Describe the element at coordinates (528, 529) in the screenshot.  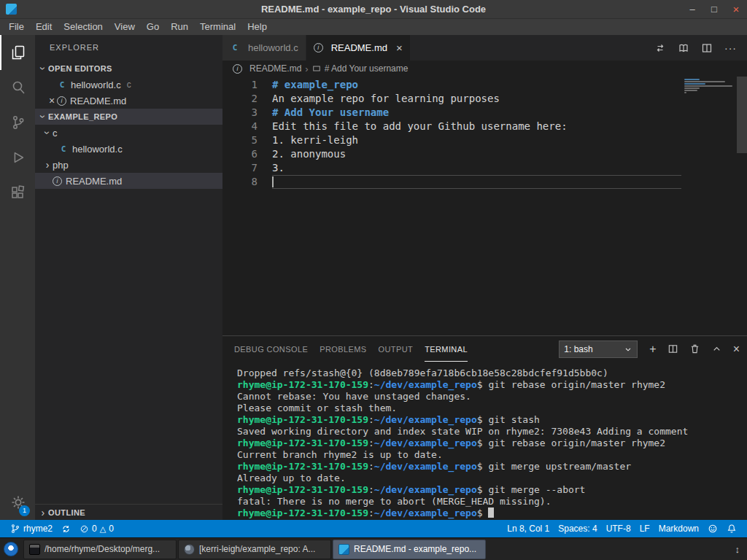
I see `cursor-position: Ln 8, Col 1` at that location.